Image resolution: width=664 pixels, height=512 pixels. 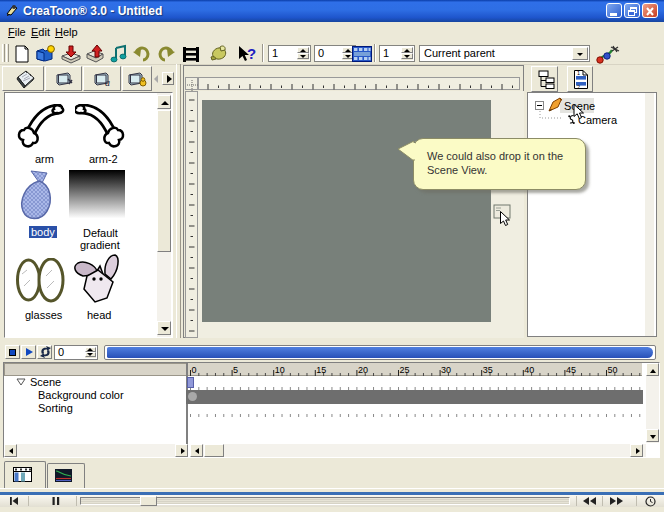 What do you see at coordinates (108, 82) in the screenshot?
I see `svg-text: a` at bounding box center [108, 82].